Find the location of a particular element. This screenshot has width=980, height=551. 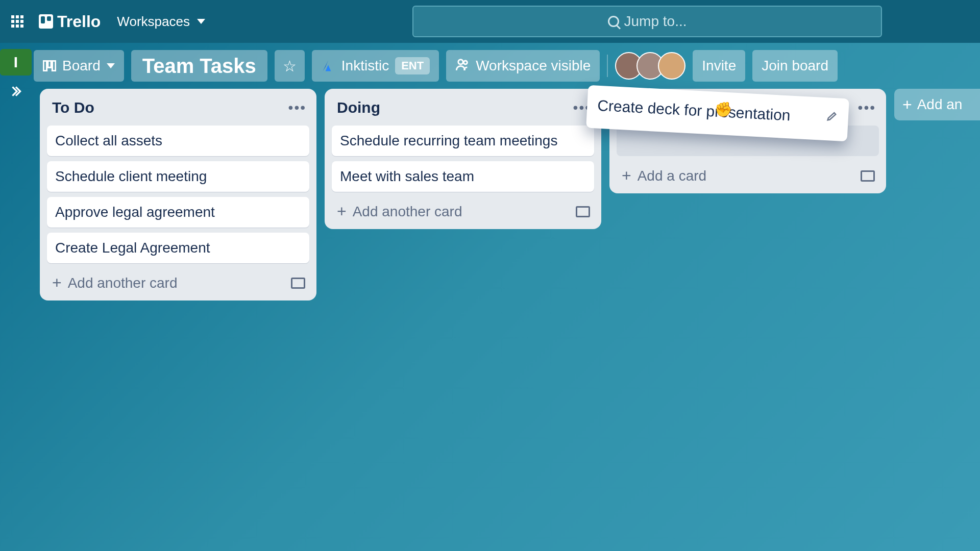

board-view-switcher: Board is located at coordinates (79, 66).